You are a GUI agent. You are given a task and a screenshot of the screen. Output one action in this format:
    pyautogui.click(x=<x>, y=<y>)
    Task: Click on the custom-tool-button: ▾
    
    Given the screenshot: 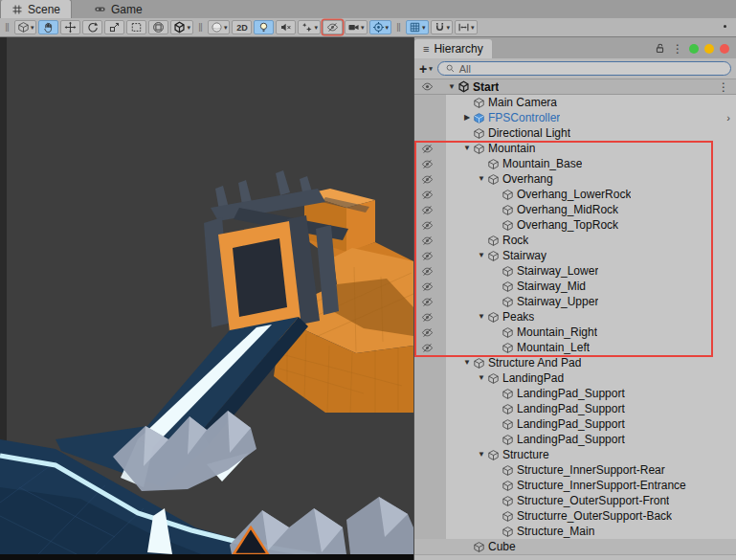 What is the action you would take?
    pyautogui.click(x=182, y=27)
    